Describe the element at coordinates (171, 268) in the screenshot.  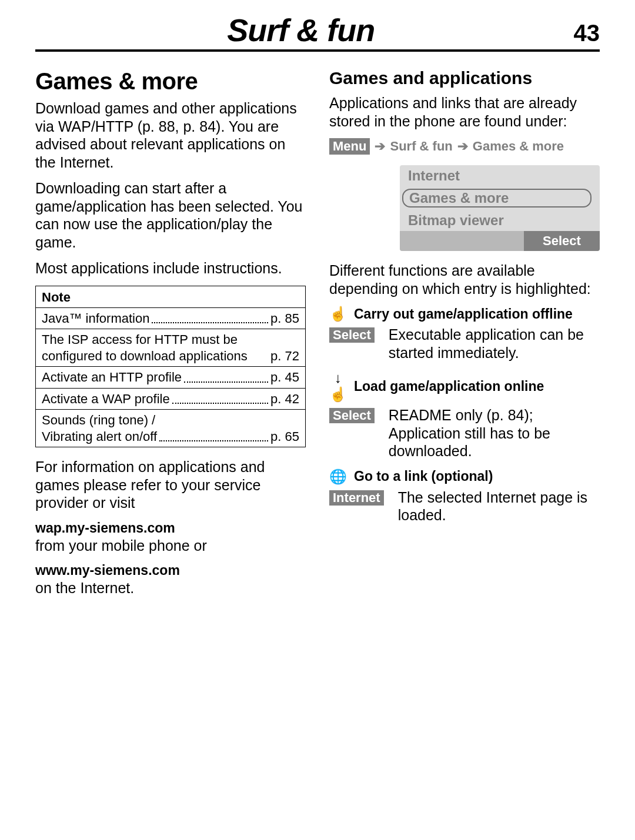
I see `paragraph: Most applications include instructions.` at that location.